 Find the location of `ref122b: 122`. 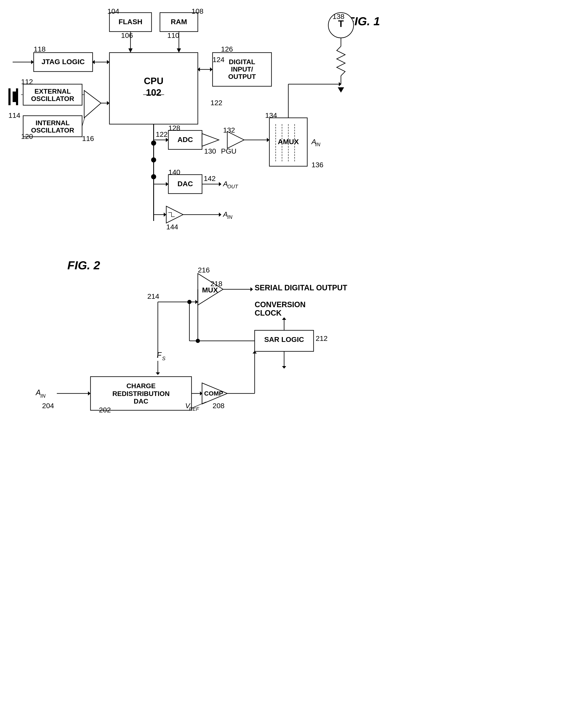

ref122b: 122 is located at coordinates (162, 134).